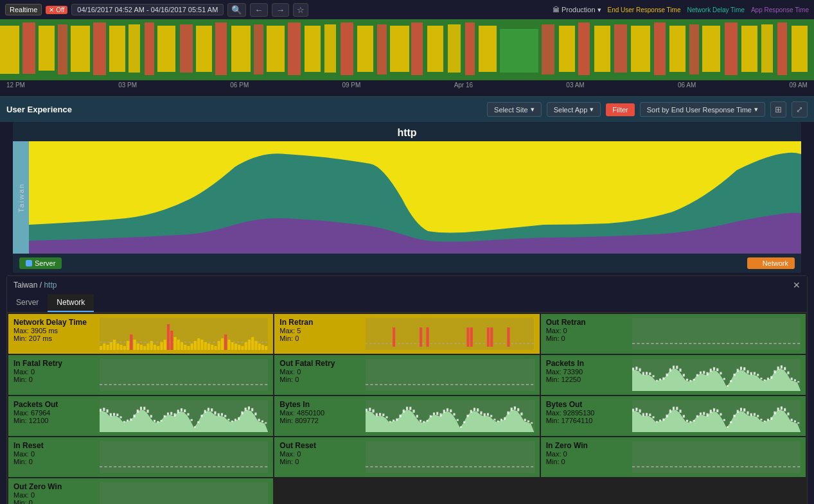 This screenshot has width=814, height=504. What do you see at coordinates (55, 462) in the screenshot?
I see `metric-min-9: Min: 0` at bounding box center [55, 462].